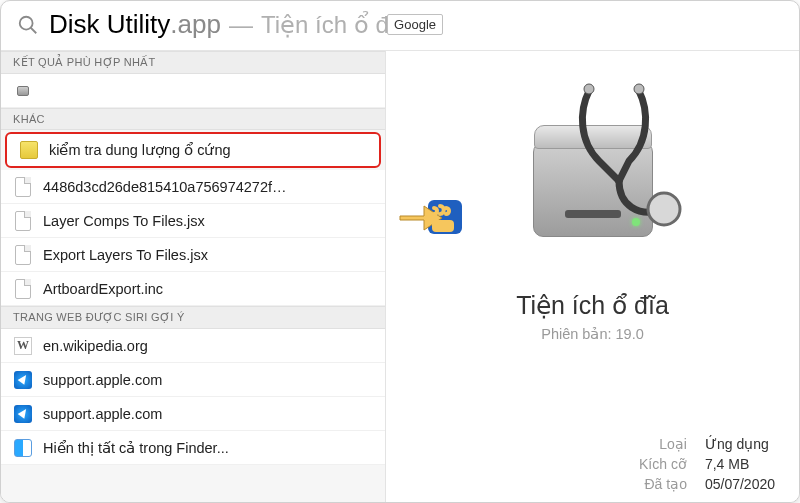  Describe the element at coordinates (400, 26) in the screenshot. I see `search-bar: Disk Utility .app — Tiện ích ổ đ Google` at that location.